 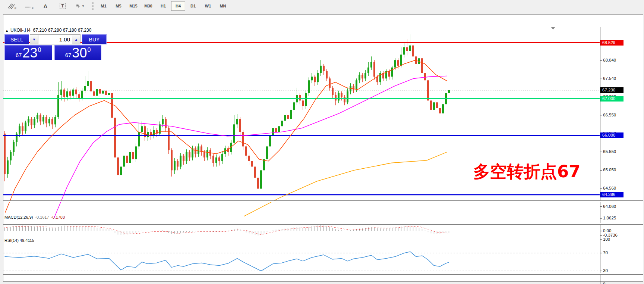 I want to click on text-label-icon: A, so click(x=45, y=6).